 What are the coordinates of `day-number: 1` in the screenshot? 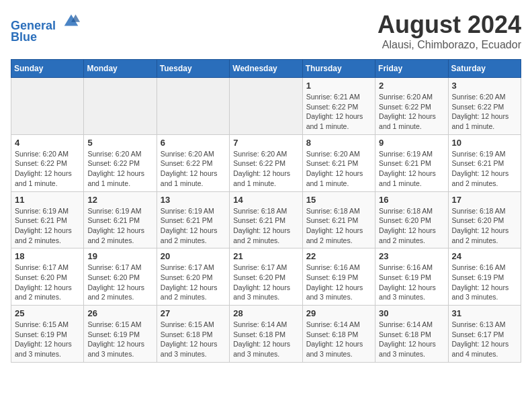 It's located at (339, 86).